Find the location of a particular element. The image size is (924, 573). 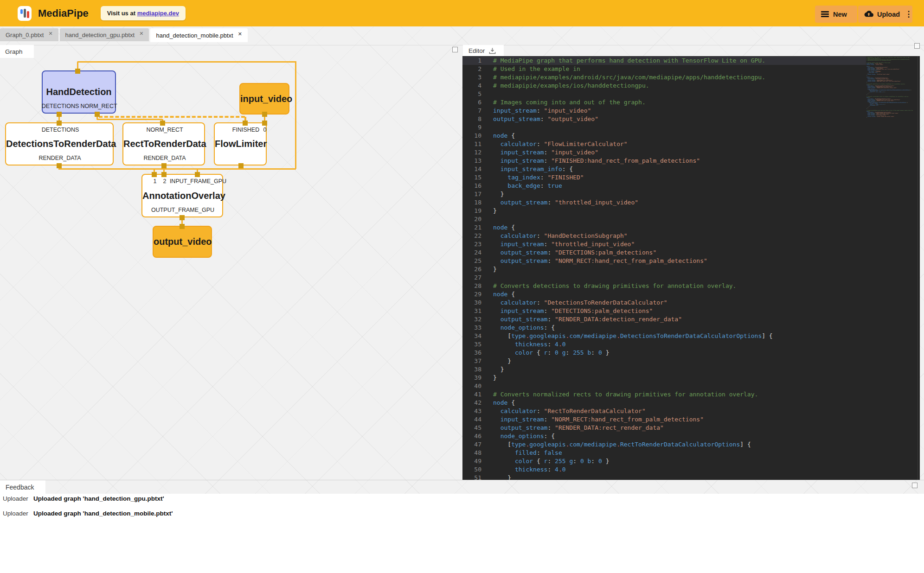

code-line: 21node { is located at coordinates (664, 228).